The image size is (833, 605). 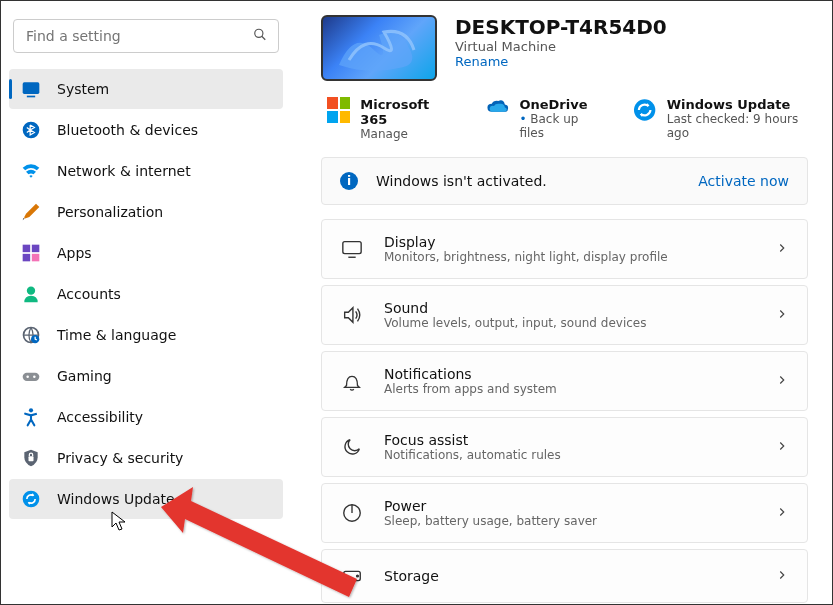 I want to click on tile-onedrive: OneDrive Back up files, so click(x=542, y=119).